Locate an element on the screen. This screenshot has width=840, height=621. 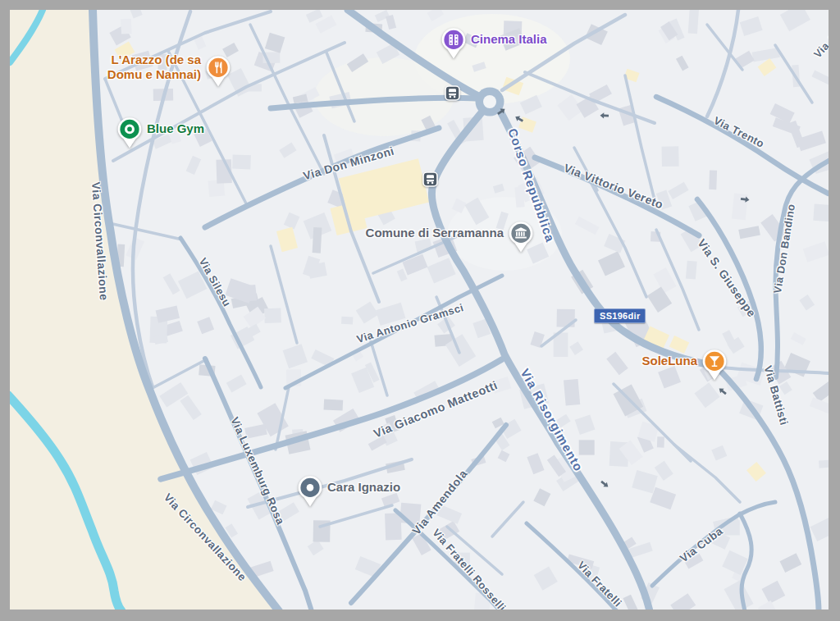
restaurant-icon is located at coordinates (218, 71).